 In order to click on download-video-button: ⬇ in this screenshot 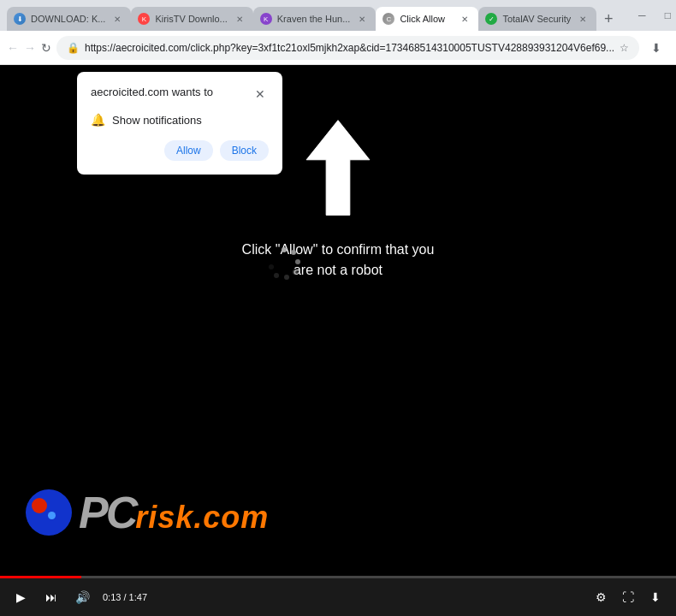, I will do `click(655, 597)`.